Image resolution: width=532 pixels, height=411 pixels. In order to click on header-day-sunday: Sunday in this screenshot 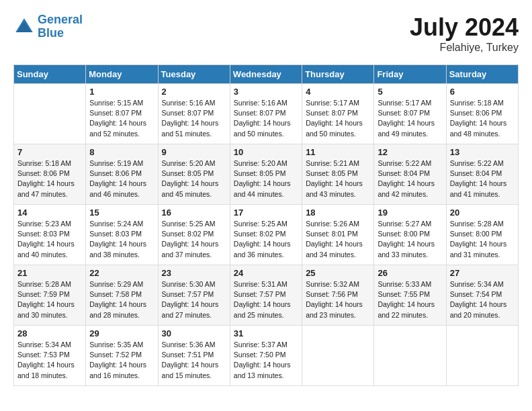, I will do `click(50, 75)`.